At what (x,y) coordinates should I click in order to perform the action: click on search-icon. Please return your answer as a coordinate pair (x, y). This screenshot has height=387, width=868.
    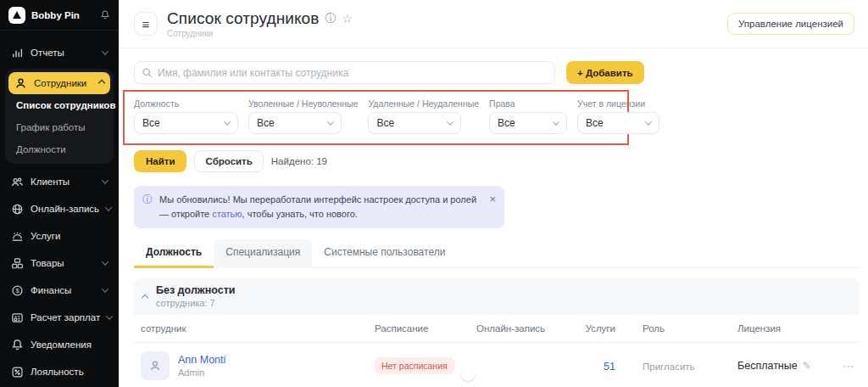
    Looking at the image, I should click on (147, 73).